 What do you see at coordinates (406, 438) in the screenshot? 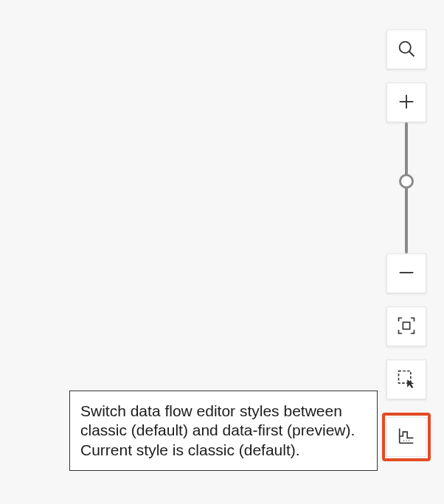
I see `editor-style-icon` at bounding box center [406, 438].